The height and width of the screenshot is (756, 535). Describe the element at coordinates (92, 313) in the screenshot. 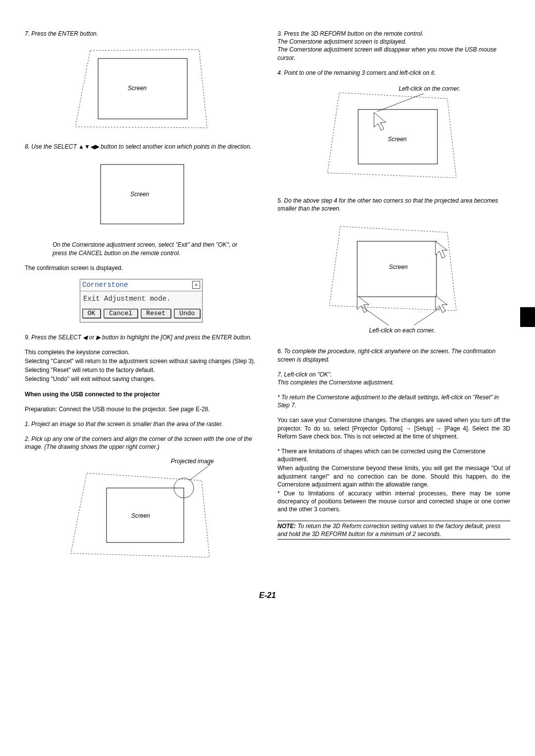

I see `ok-button: OK` at that location.